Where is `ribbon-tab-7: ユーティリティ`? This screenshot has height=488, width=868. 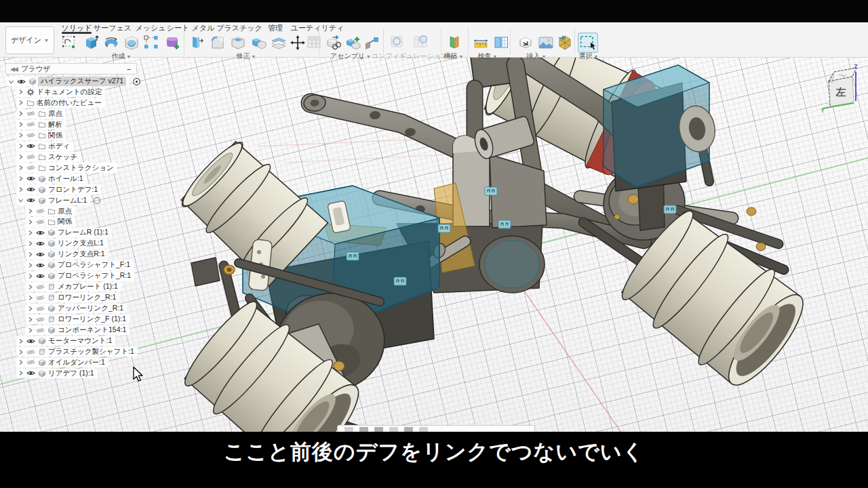 ribbon-tab-7: ユーティリティ is located at coordinates (317, 28).